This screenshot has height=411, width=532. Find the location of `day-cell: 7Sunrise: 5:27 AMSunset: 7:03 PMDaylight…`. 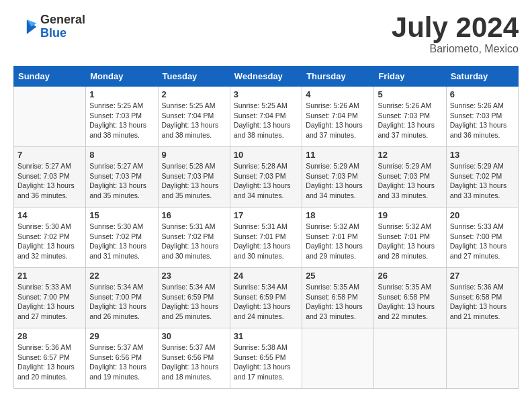

day-cell: 7Sunrise: 5:27 AMSunset: 7:03 PMDaylight… is located at coordinates (50, 177).